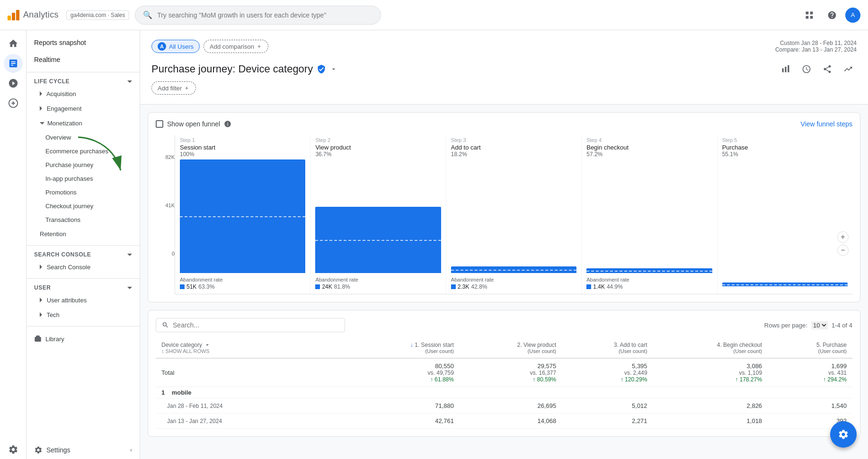 The image size is (868, 459). I want to click on total-begin-checkout: 3,086 vs. 1,109 ↑ 178.27%, so click(711, 373).